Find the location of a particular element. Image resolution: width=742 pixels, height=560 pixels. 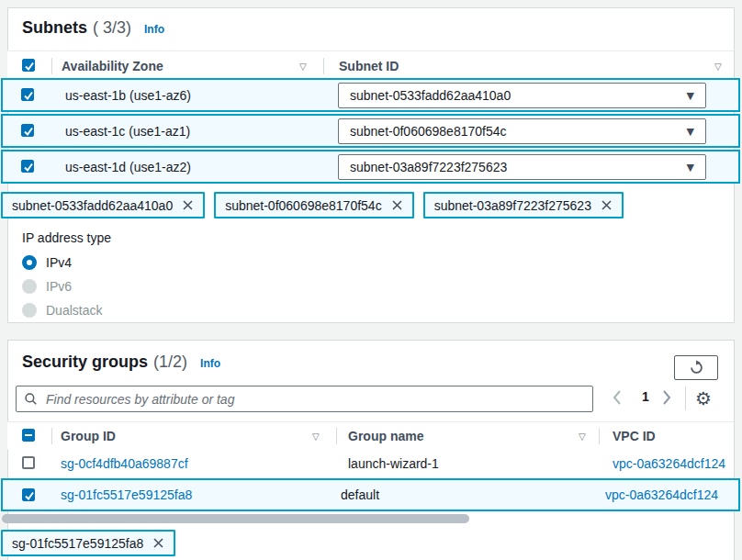

column-header-subnet-id: Subnet ID is located at coordinates (369, 66).